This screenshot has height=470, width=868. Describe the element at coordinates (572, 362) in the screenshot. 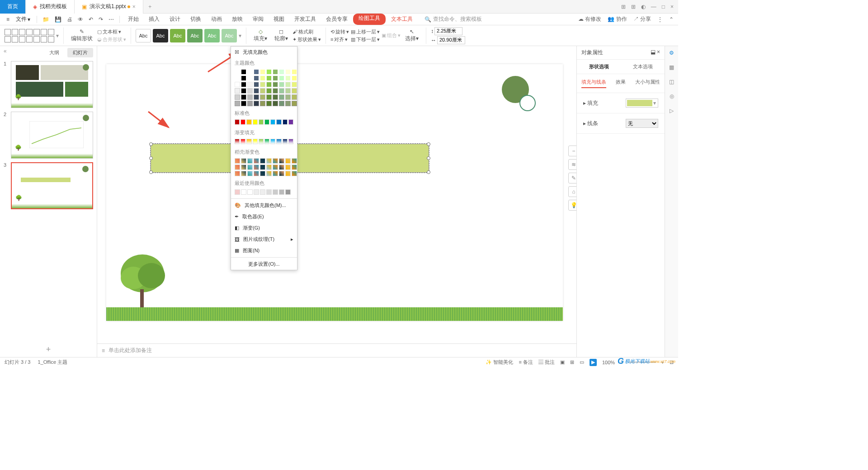

I see `view-sorter-icon: ⊞` at that location.